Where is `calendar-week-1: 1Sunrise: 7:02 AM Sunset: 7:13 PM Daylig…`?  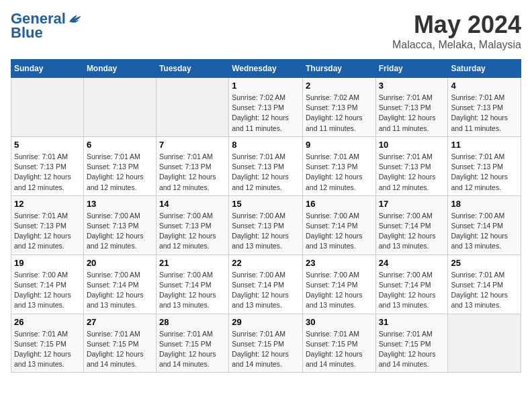 calendar-week-1: 1Sunrise: 7:02 AM Sunset: 7:13 PM Daylig… is located at coordinates (266, 107).